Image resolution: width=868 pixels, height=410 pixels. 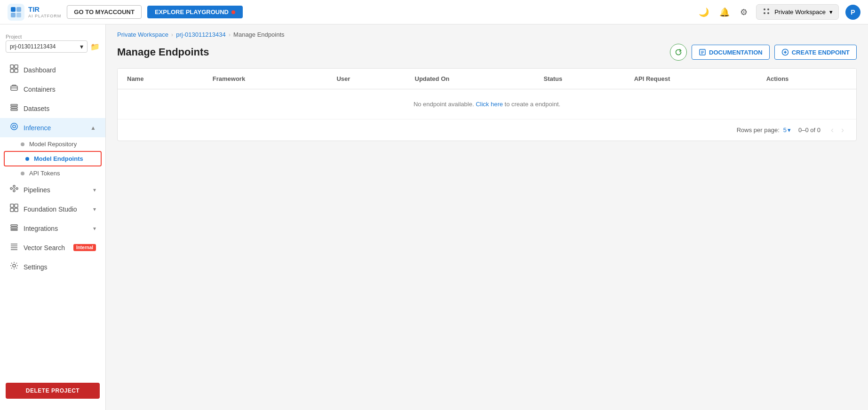 What do you see at coordinates (85, 247) in the screenshot?
I see `vector-search-internal-badge: Internal` at bounding box center [85, 247].